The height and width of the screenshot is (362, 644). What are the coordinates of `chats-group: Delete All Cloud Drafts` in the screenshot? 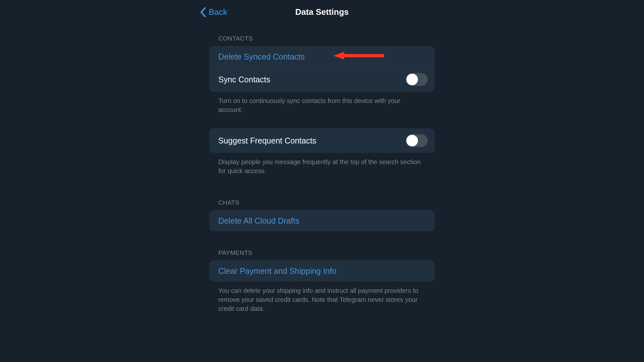 It's located at (322, 221).